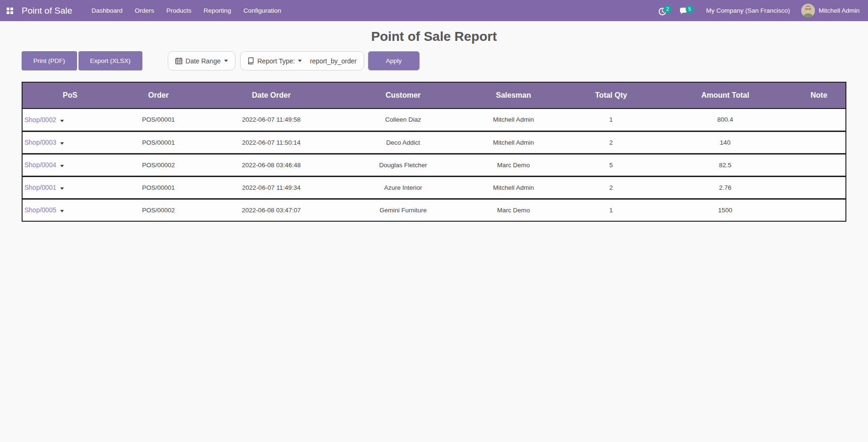 The height and width of the screenshot is (442, 868). Describe the element at coordinates (272, 95) in the screenshot. I see `header-date-order: Date Order` at that location.